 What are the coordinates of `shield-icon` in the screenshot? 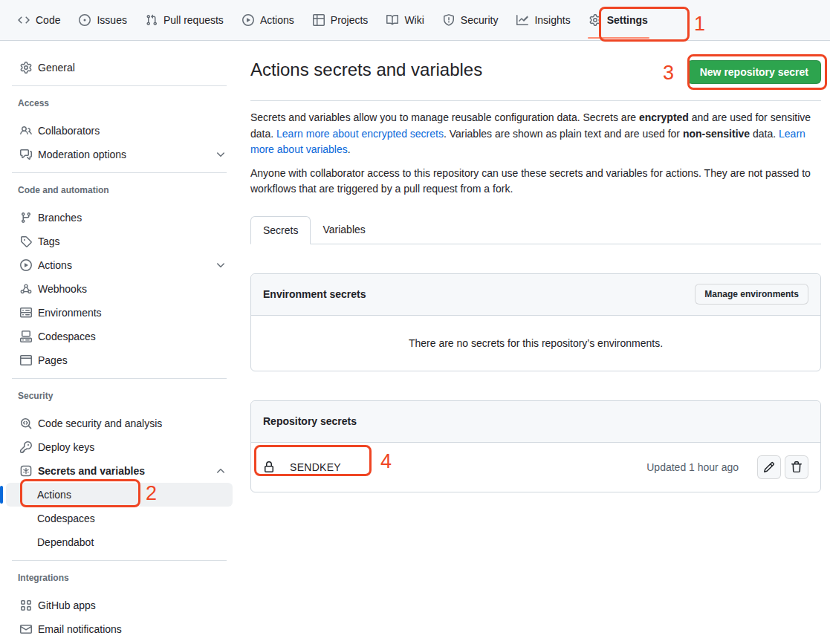 It's located at (449, 20).